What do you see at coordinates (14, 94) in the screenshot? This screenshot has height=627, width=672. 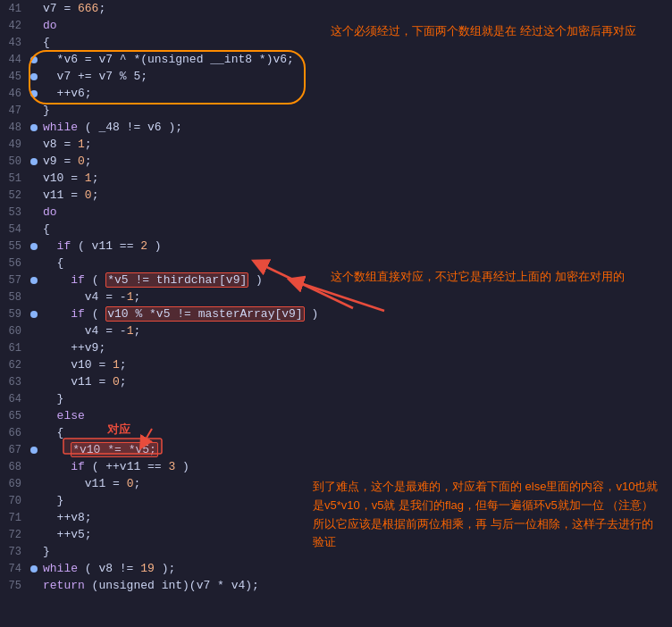 I see `linenum-46: 46` at bounding box center [14, 94].